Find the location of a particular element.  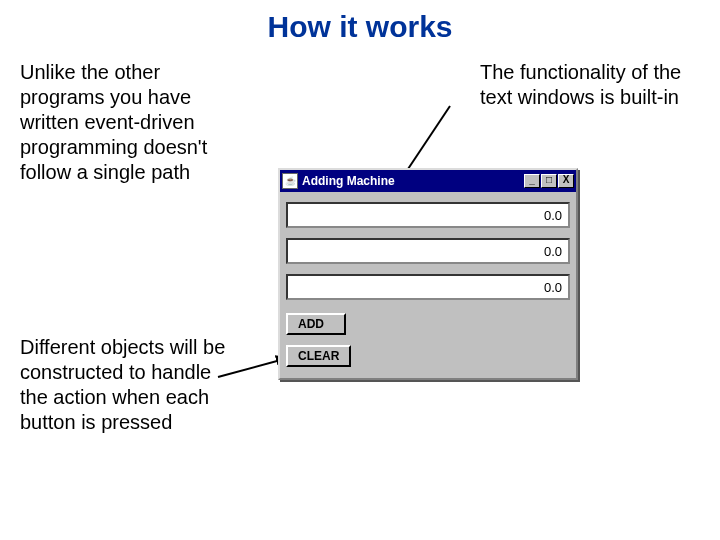

clear-button: CLEAR is located at coordinates (318, 356).